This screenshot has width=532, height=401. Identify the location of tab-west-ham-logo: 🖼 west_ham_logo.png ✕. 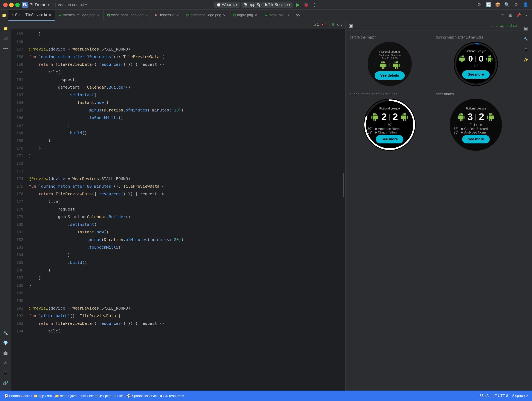
(128, 15).